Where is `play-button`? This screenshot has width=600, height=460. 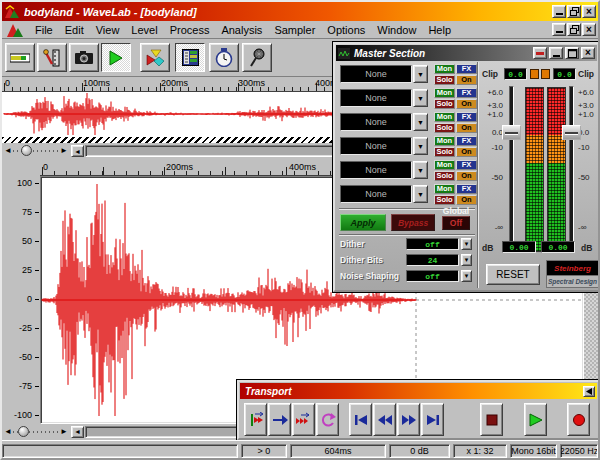
play-button is located at coordinates (536, 420).